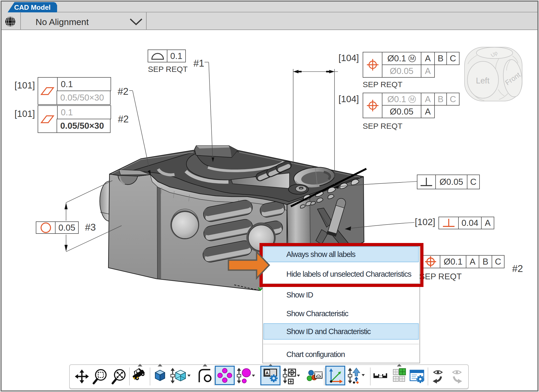 The height and width of the screenshot is (392, 539). Describe the element at coordinates (267, 373) in the screenshot. I see `svg-text: A` at that location.